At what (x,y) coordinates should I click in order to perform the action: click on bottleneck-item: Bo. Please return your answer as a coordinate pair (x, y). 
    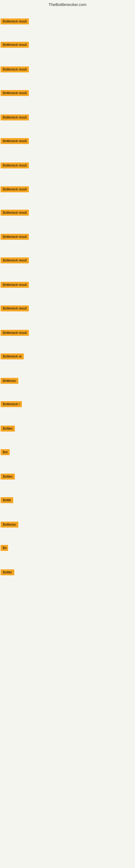
    Looking at the image, I should click on (4, 549).